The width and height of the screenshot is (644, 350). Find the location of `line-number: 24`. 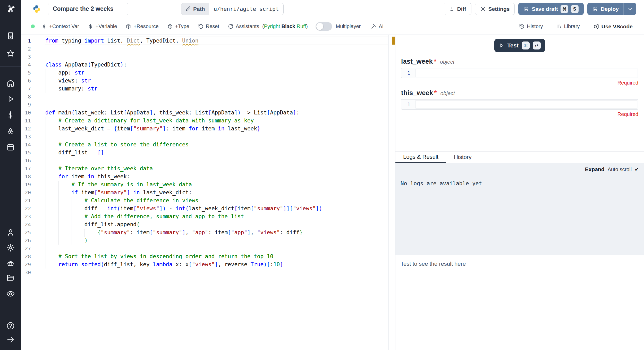

line-number: 24 is located at coordinates (33, 225).